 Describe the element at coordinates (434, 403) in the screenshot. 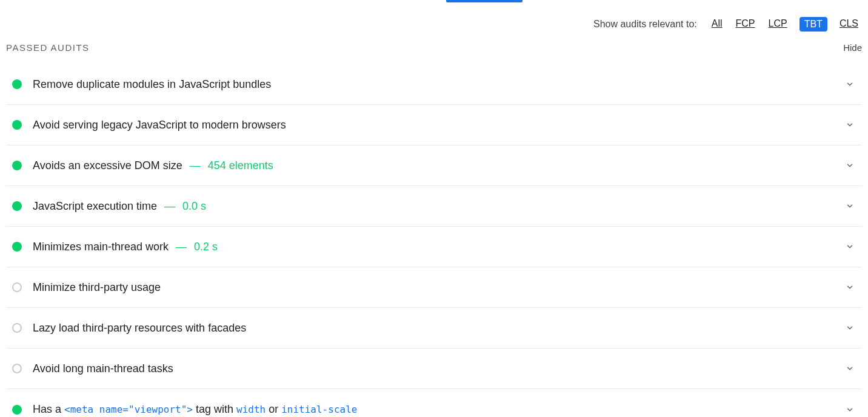

I see `audit-row: Has a <meta name="viewport"> tag with wi…` at that location.